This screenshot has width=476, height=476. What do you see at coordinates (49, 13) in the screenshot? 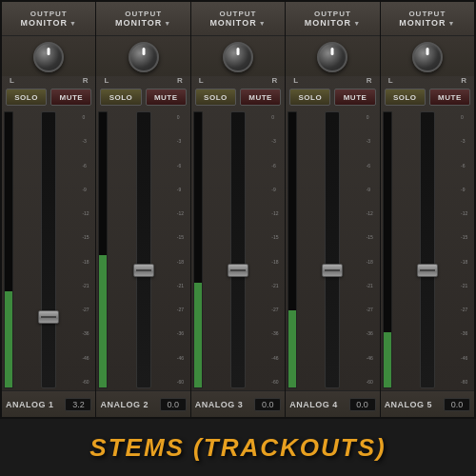
I see `header-output-1: OUTPUT` at bounding box center [49, 13].